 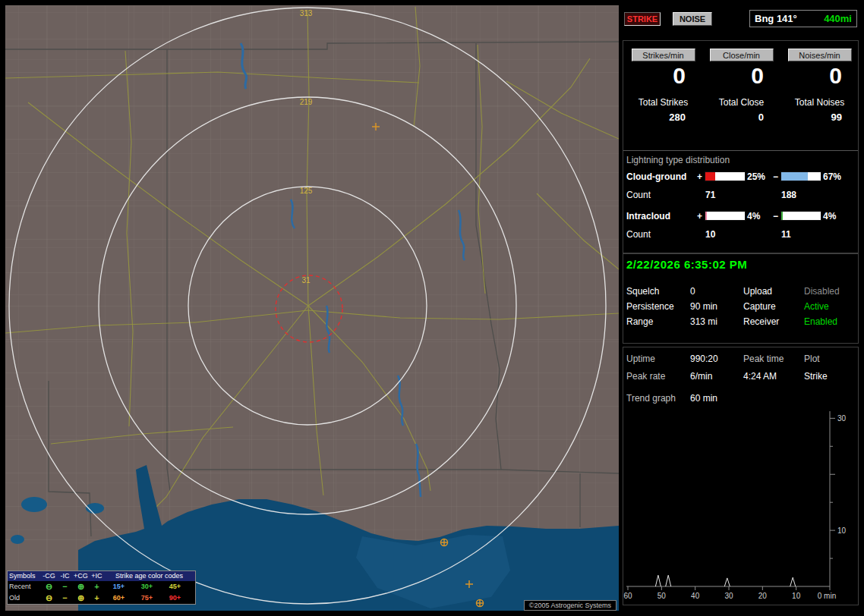 I want to click on map-legend: Symbols -CG -IC +CG +IC Strike age color…, so click(x=102, y=587).